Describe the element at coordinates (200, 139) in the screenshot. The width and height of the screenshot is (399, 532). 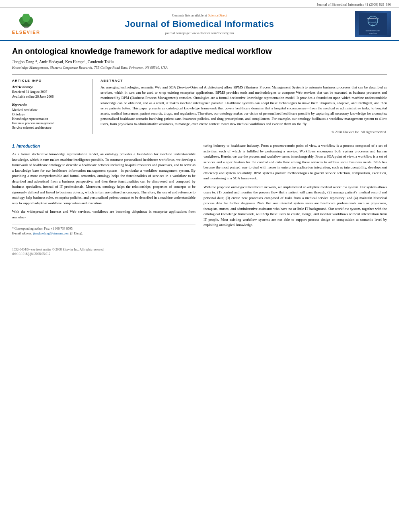
I see `content-divider` at that location.